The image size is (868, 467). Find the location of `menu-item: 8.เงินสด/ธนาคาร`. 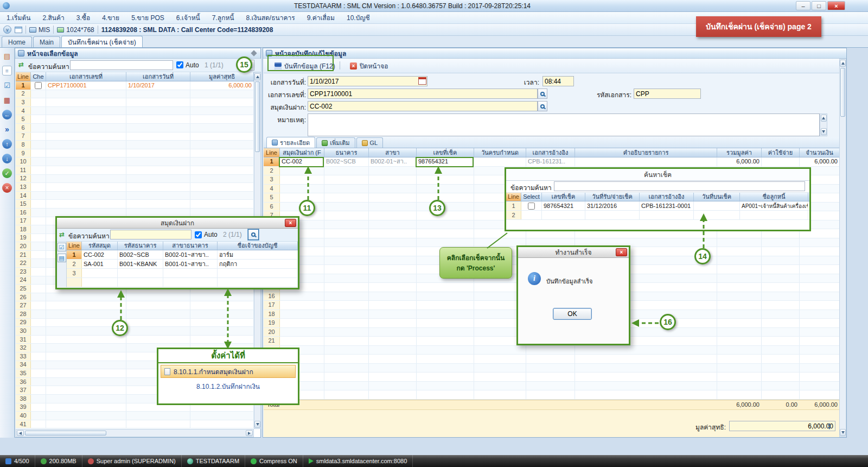

menu-item: 8.เงินสด/ธนาคาร is located at coordinates (271, 17).